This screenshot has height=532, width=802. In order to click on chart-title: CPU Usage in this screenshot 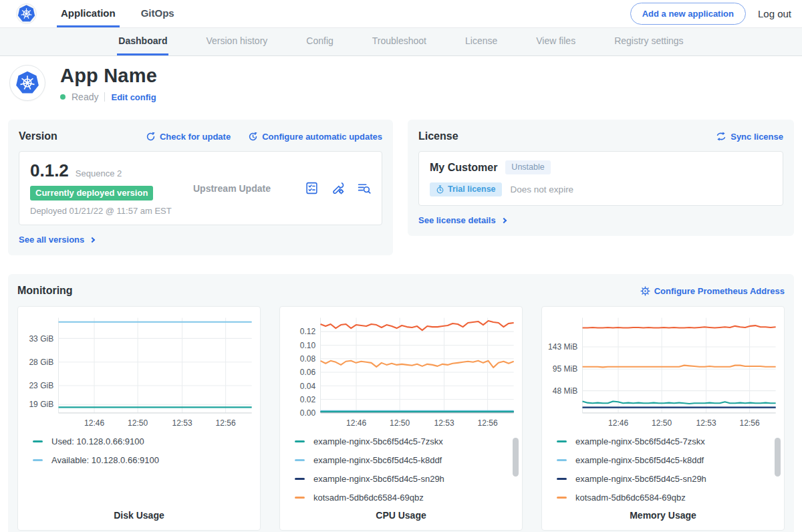, I will do `click(401, 515)`.